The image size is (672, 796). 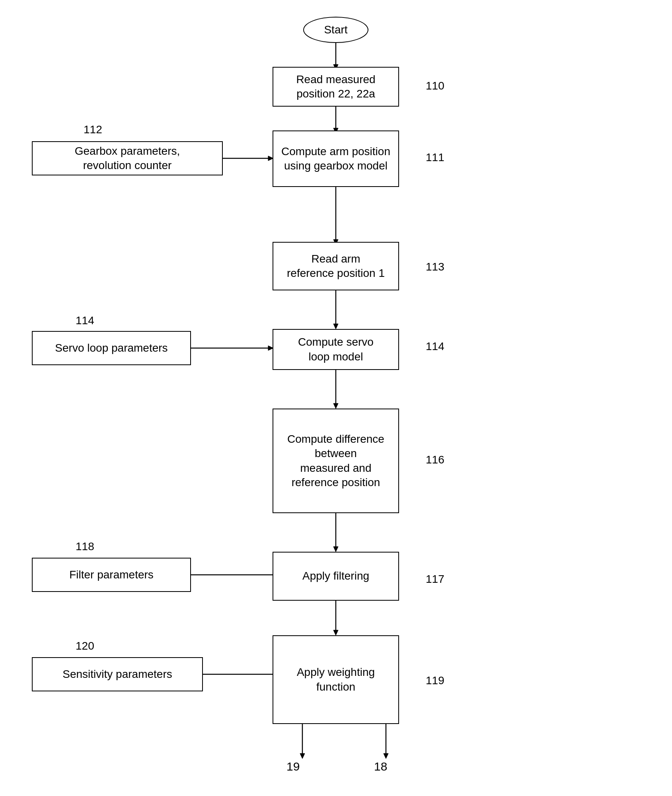 I want to click on label-19: 19, so click(x=293, y=767).